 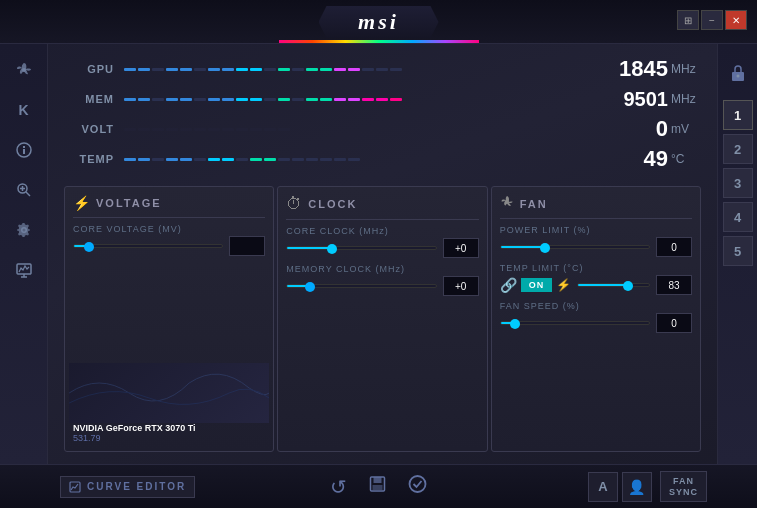 I want to click on reset-button: ↺, so click(x=338, y=487).